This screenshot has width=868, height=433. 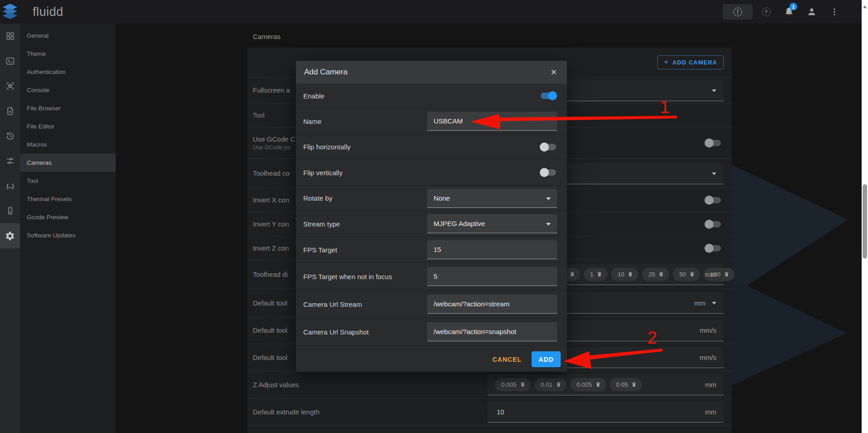 What do you see at coordinates (10, 36) in the screenshot?
I see `nav-dashboard` at bounding box center [10, 36].